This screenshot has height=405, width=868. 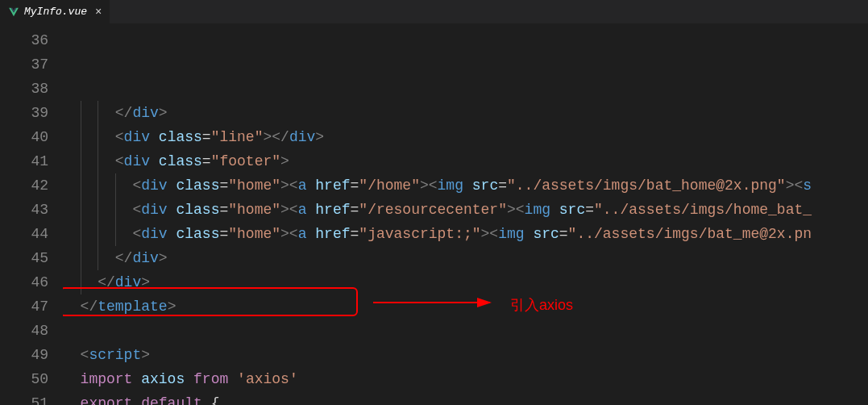 I want to click on line-number: 42, so click(x=24, y=186).